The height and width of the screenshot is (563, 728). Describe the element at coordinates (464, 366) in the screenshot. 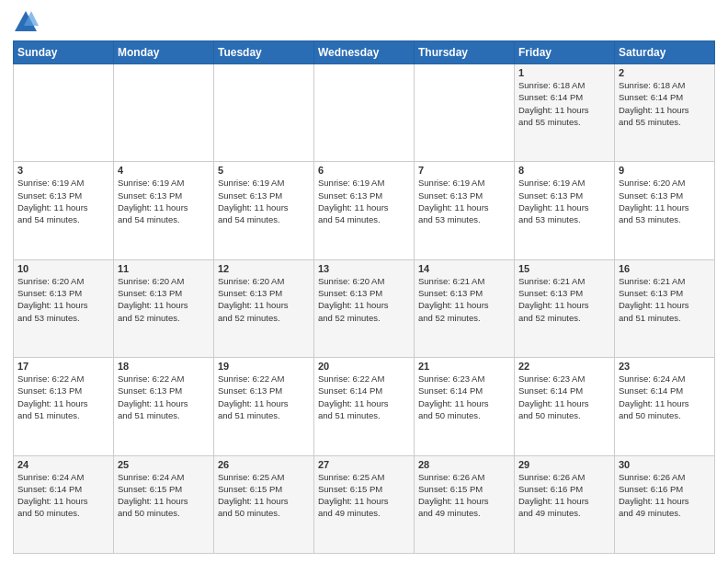

I see `day-number: 21` at that location.